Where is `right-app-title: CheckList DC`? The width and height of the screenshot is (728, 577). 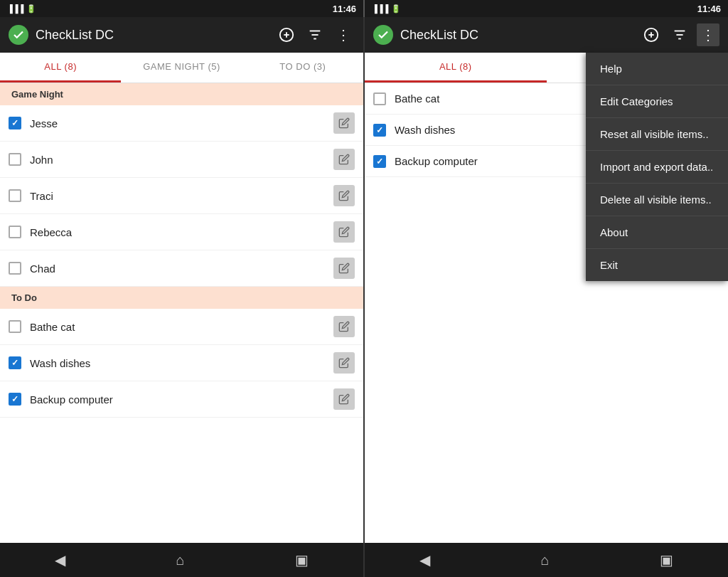
right-app-title: CheckList DC is located at coordinates (520, 36).